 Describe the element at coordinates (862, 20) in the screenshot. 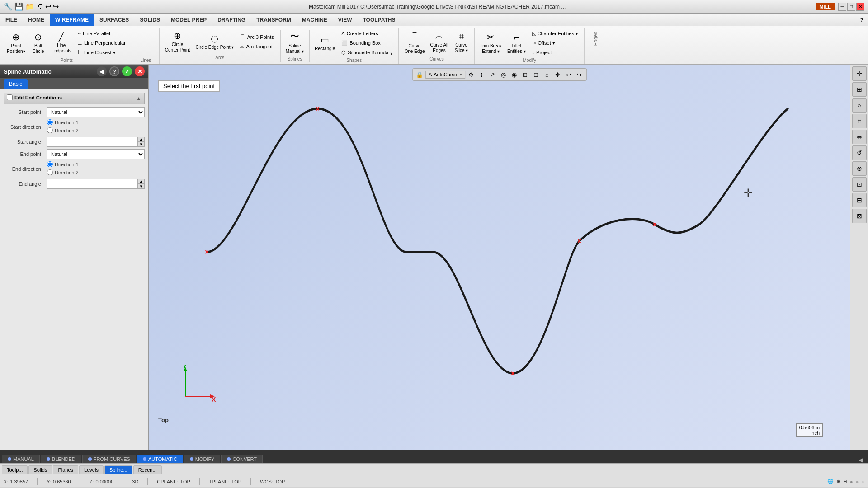

I see `help-button: ?` at that location.